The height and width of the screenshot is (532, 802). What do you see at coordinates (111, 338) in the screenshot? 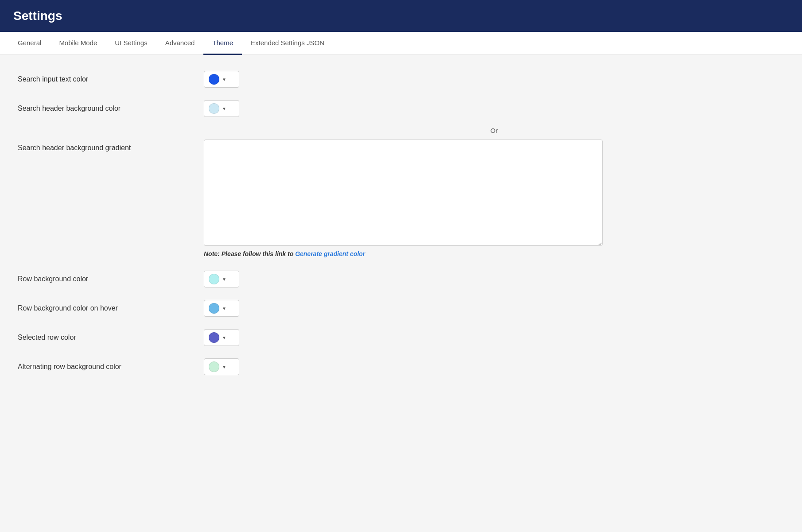
I see `selected-row-color-label: Selected row color` at bounding box center [111, 338].